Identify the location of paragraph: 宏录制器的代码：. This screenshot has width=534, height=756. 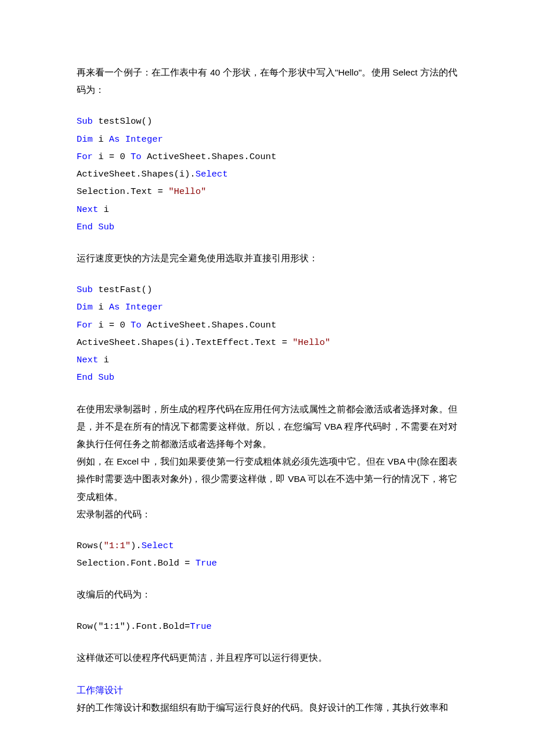
(267, 514).